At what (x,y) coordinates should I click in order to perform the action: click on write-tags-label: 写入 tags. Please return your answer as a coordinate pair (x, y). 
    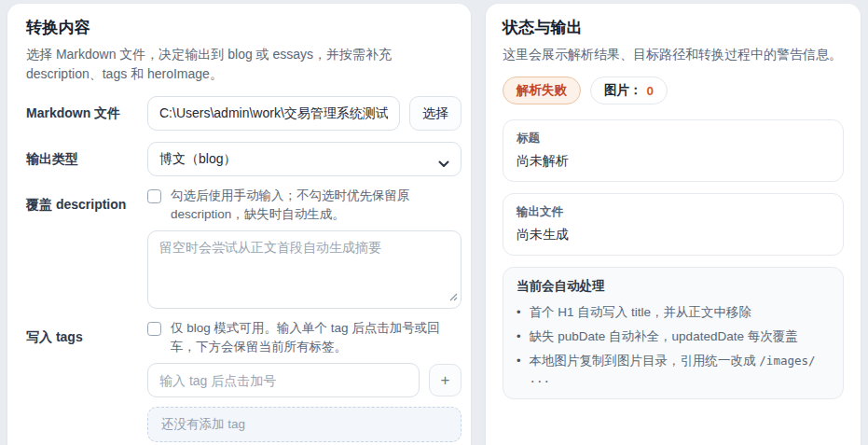
    Looking at the image, I should click on (87, 338).